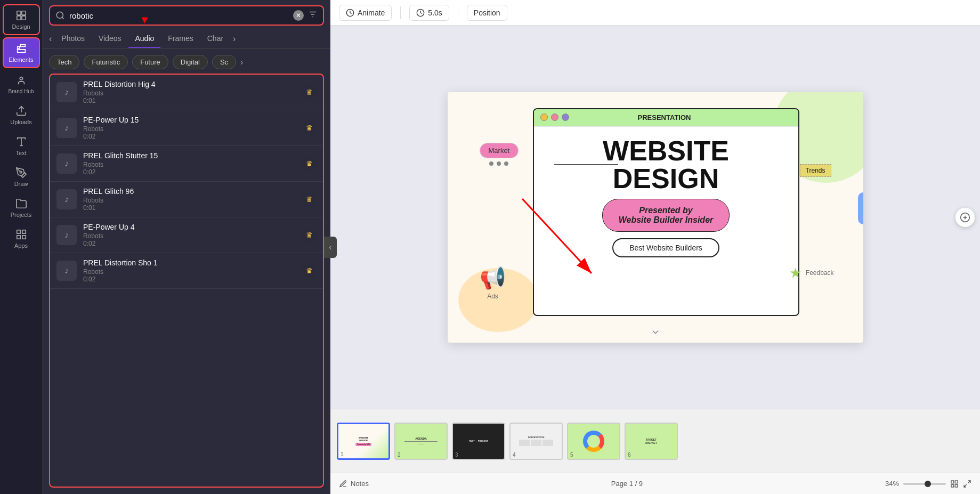 This screenshot has height=494, width=980. What do you see at coordinates (594, 441) in the screenshot?
I see `thumbnail-5: 5` at bounding box center [594, 441].